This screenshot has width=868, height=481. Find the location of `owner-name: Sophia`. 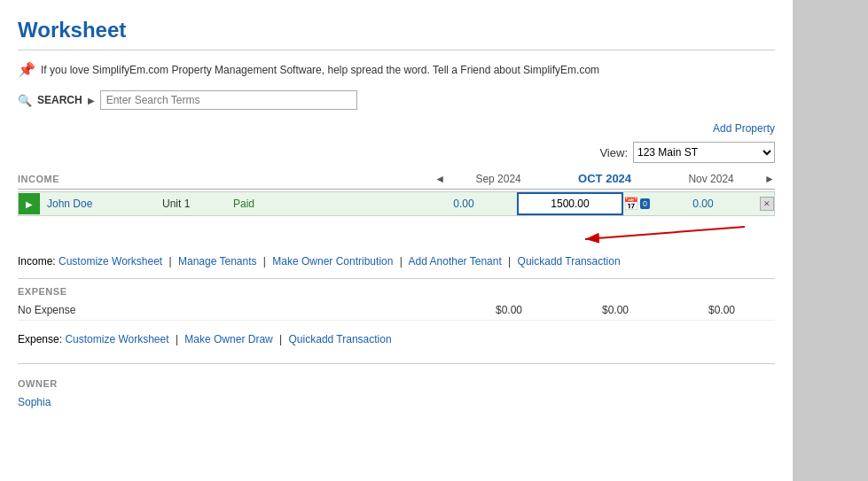

owner-name: Sophia is located at coordinates (396, 402).